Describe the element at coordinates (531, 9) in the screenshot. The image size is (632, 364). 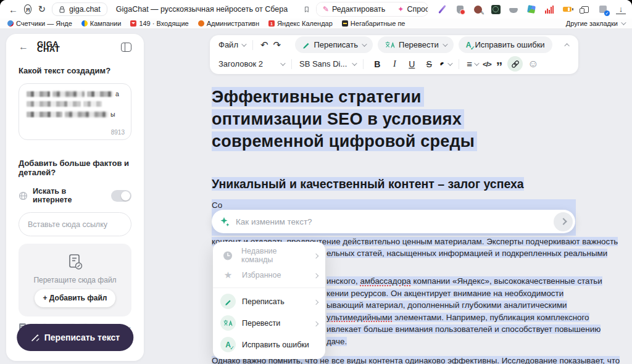
I see `extensions-row: ↓` at that location.